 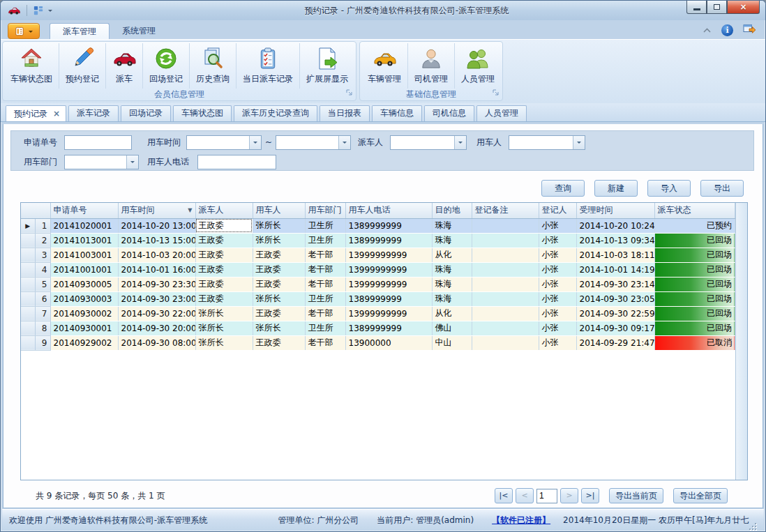 What do you see at coordinates (325, 211) in the screenshot?
I see `column-header: 用车部门` at bounding box center [325, 211].